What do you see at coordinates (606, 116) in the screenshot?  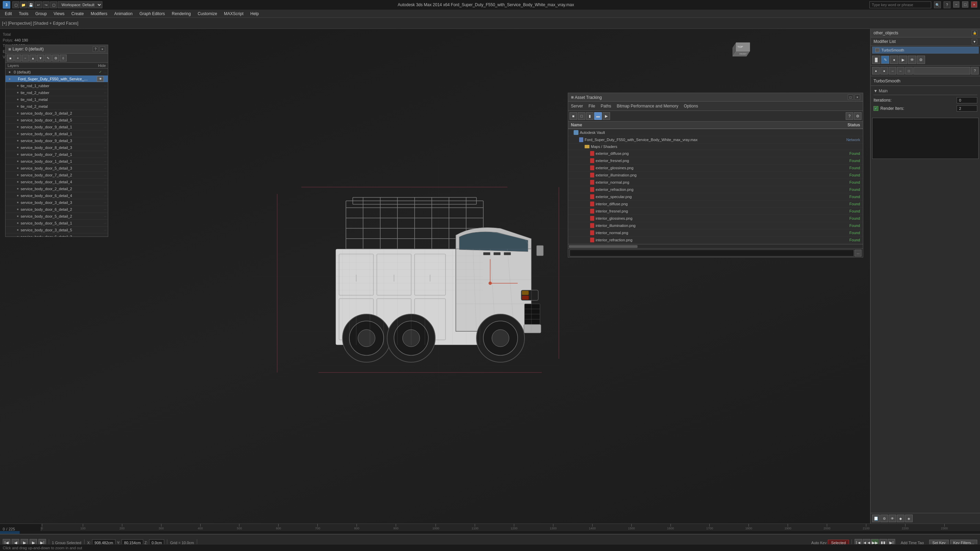 I see `asset-tool-5: ▶` at bounding box center [606, 116].